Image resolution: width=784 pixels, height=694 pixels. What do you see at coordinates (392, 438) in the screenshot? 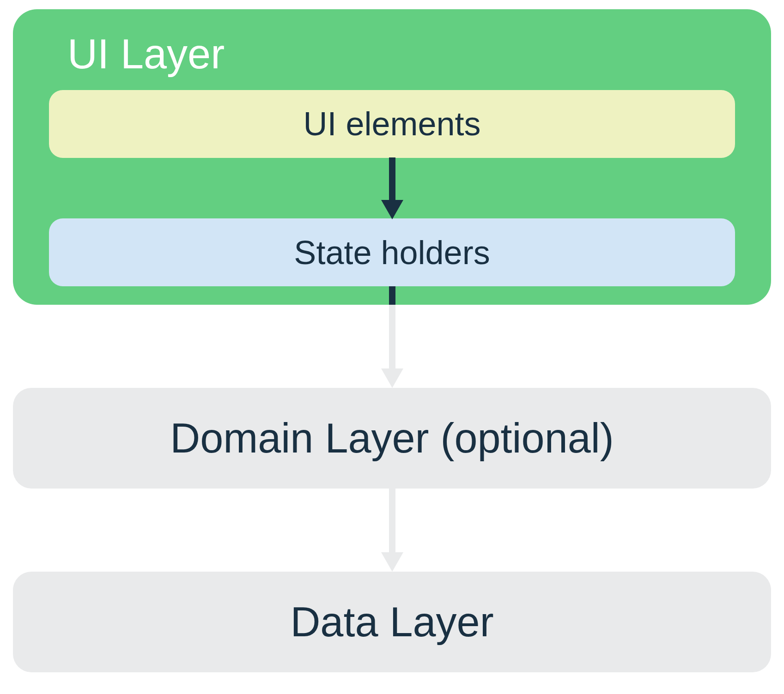
I see `domain-layer-box: Domain Layer (optional)` at bounding box center [392, 438].